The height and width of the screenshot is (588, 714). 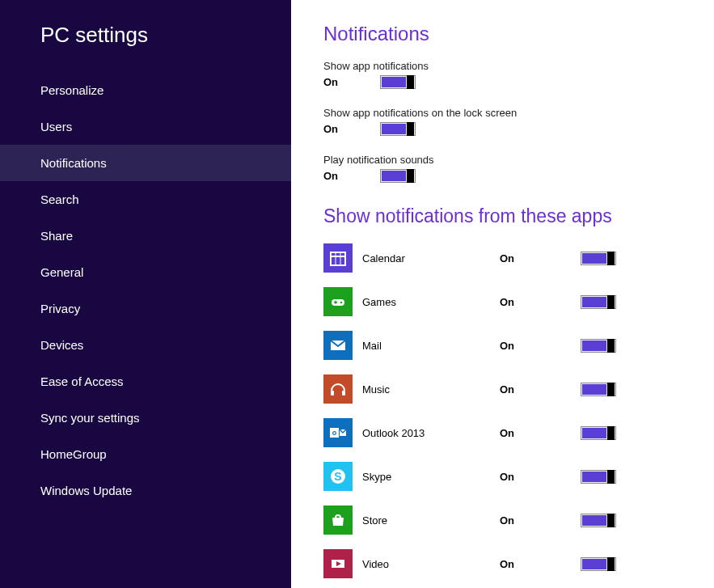 I want to click on app-name: Video, so click(x=431, y=565).